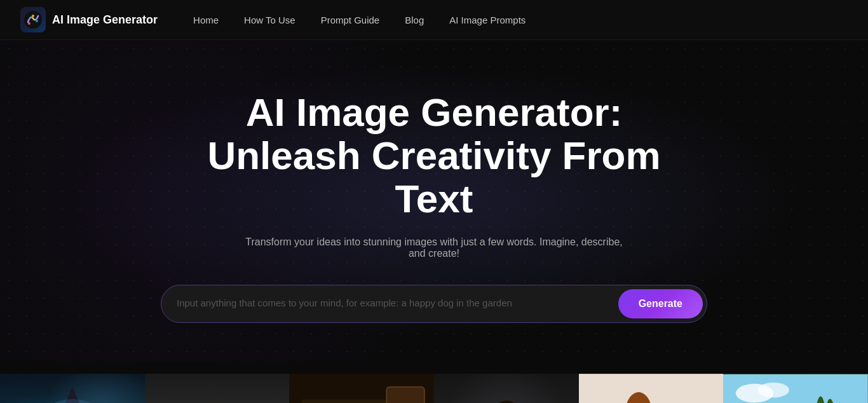  What do you see at coordinates (206, 20) in the screenshot?
I see `nav-link-home: Home` at bounding box center [206, 20].